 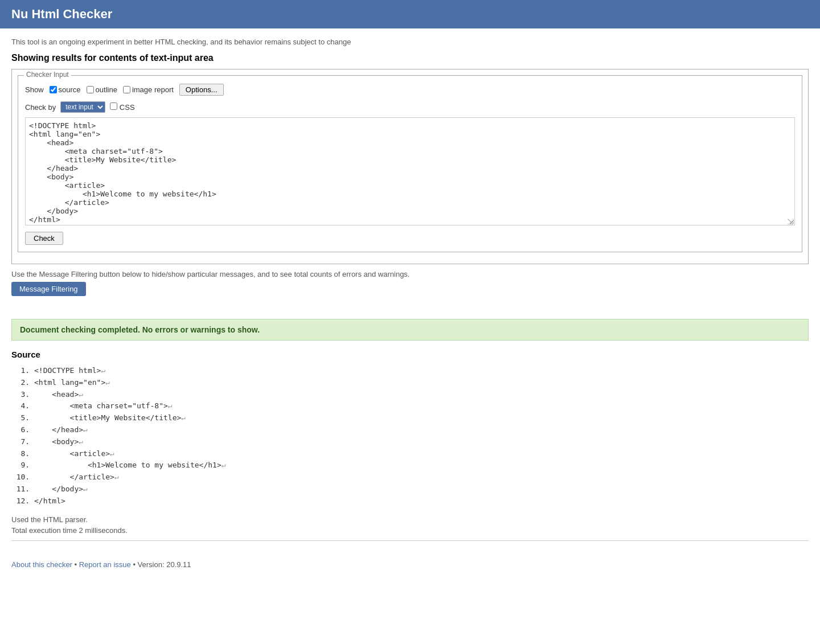 What do you see at coordinates (410, 58) in the screenshot?
I see `results-heading: Showing results for contents of text-inp…` at bounding box center [410, 58].